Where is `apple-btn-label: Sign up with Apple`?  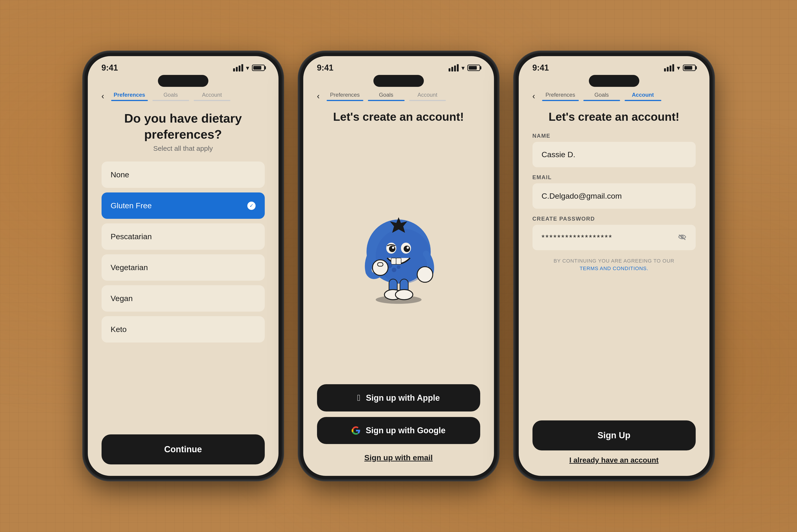
apple-btn-label: Sign up with Apple is located at coordinates (403, 398).